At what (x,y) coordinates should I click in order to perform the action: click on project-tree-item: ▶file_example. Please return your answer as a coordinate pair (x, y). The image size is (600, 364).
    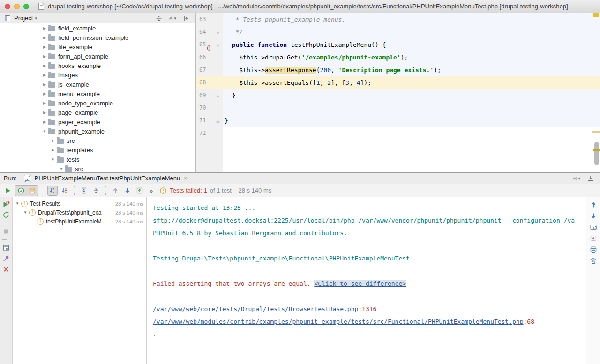
    Looking at the image, I should click on (98, 47).